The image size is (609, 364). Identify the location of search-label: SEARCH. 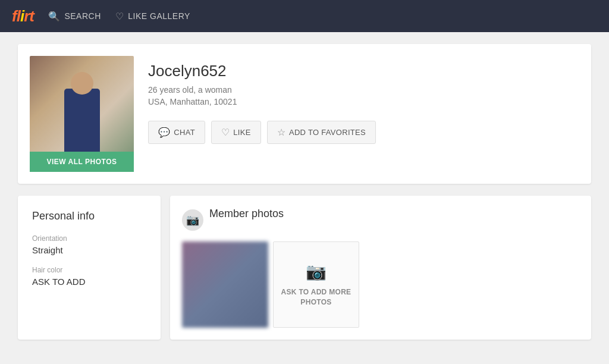
(82, 16).